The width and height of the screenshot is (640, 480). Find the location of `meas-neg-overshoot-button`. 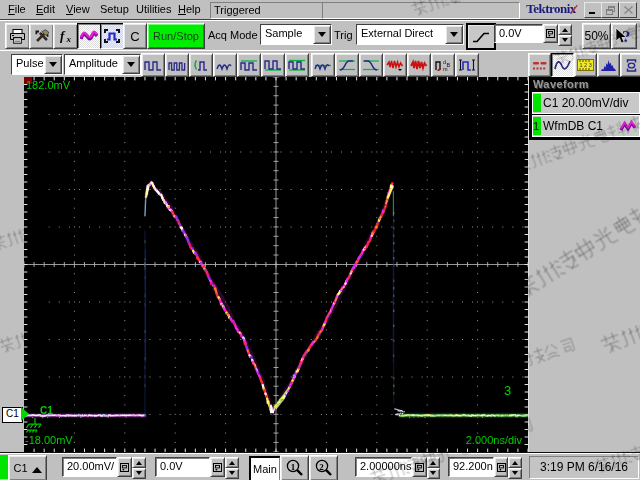

meas-neg-overshoot-button is located at coordinates (419, 65).